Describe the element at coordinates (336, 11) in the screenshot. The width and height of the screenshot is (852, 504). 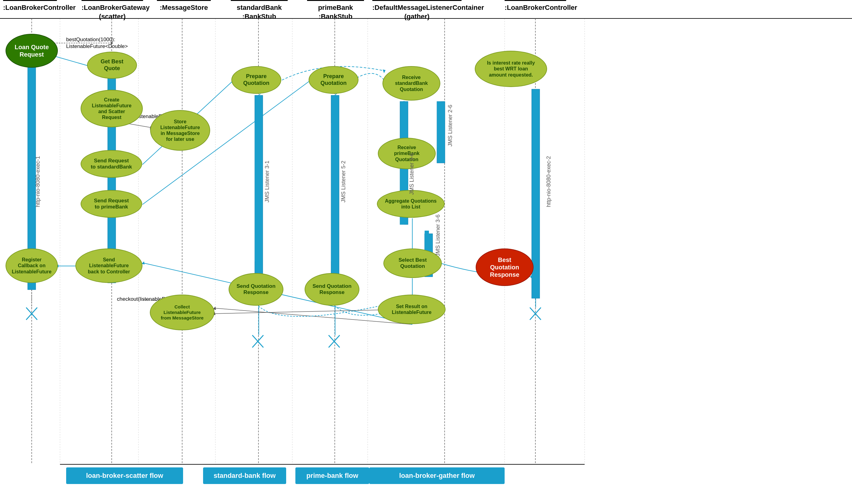
I see `col-header-5: primeBank :BankStub` at that location.